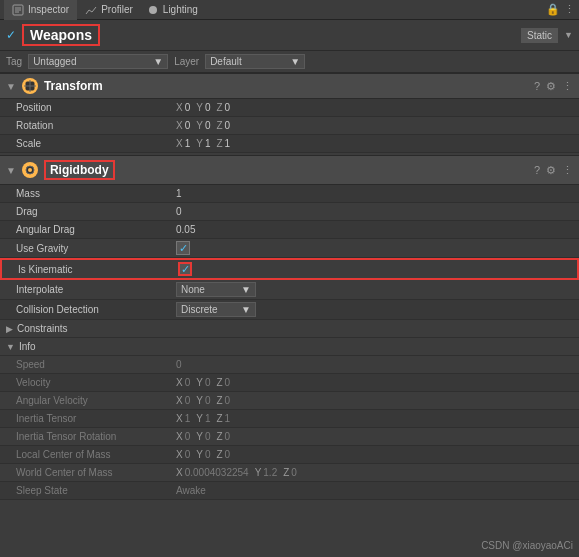  I want to click on collision-detection-val: Discrete, so click(200, 310).